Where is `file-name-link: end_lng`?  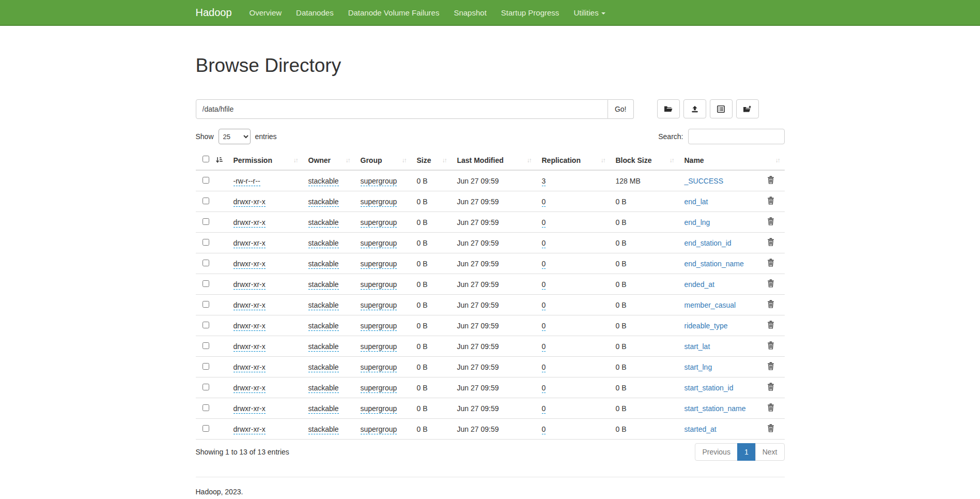
file-name-link: end_lng is located at coordinates (697, 222).